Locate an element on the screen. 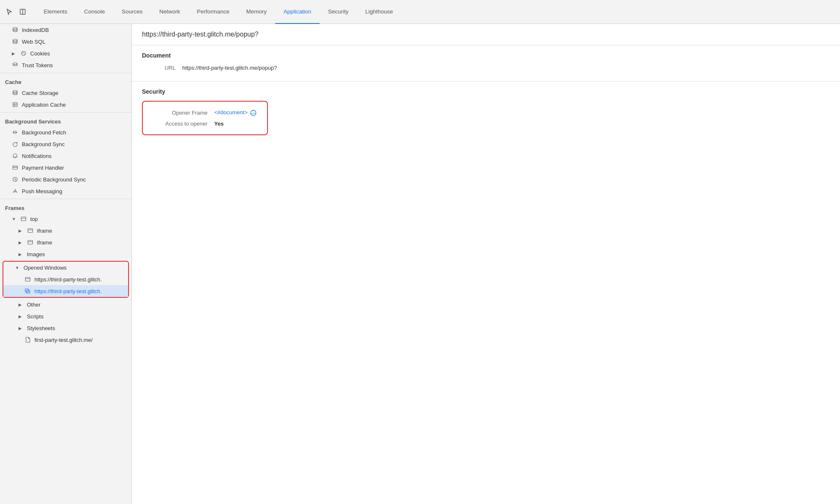 The height and width of the screenshot is (504, 840). sidebar-item-opened-url1: https://third-party-test.glitch. is located at coordinates (66, 279).